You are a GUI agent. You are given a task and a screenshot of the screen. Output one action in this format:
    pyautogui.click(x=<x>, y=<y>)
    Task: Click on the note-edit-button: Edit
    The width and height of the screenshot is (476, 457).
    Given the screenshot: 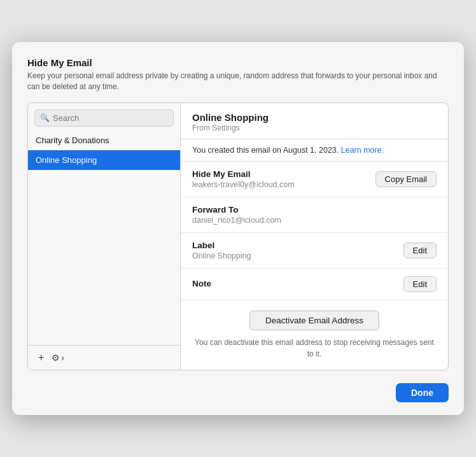 What is the action you would take?
    pyautogui.click(x=420, y=284)
    